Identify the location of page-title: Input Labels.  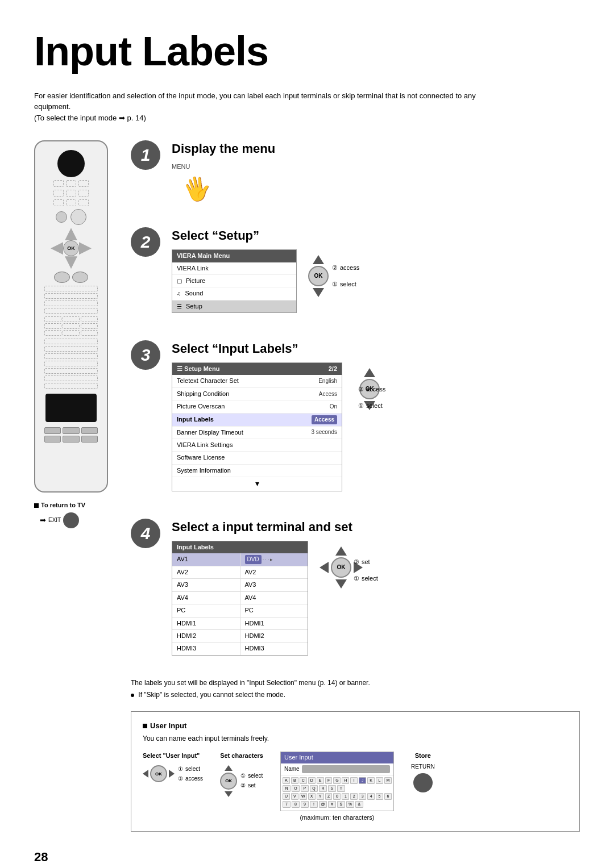
(307, 51).